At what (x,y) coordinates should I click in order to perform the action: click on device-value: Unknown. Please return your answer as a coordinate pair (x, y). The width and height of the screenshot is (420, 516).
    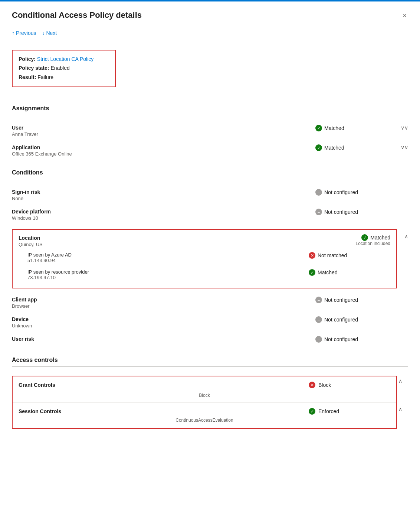
    Looking at the image, I should click on (164, 326).